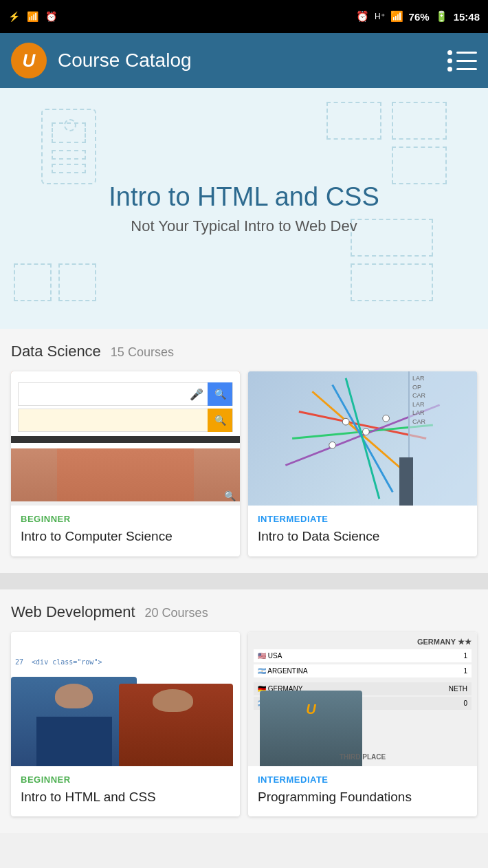 This screenshot has width=488, height=868. Describe the element at coordinates (125, 536) in the screenshot. I see `course-name-cs: Intro to Computer Science` at that location.